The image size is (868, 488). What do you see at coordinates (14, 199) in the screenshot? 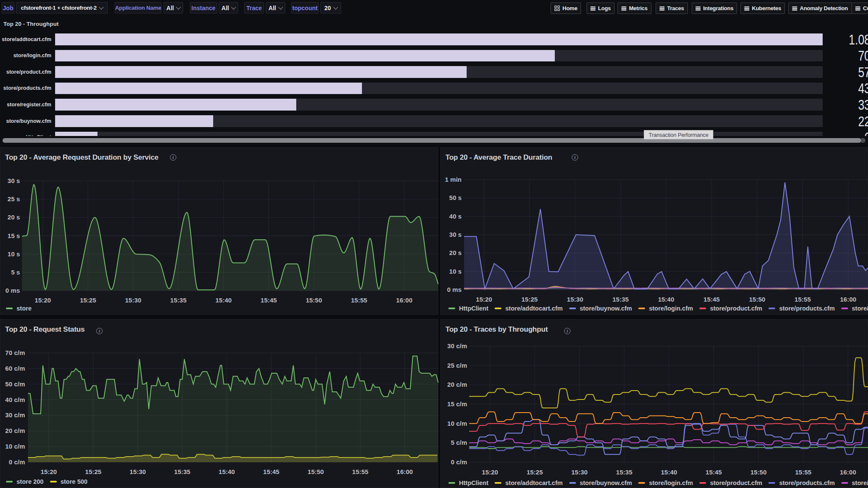
I see `svg-text: 25 s` at bounding box center [14, 199].